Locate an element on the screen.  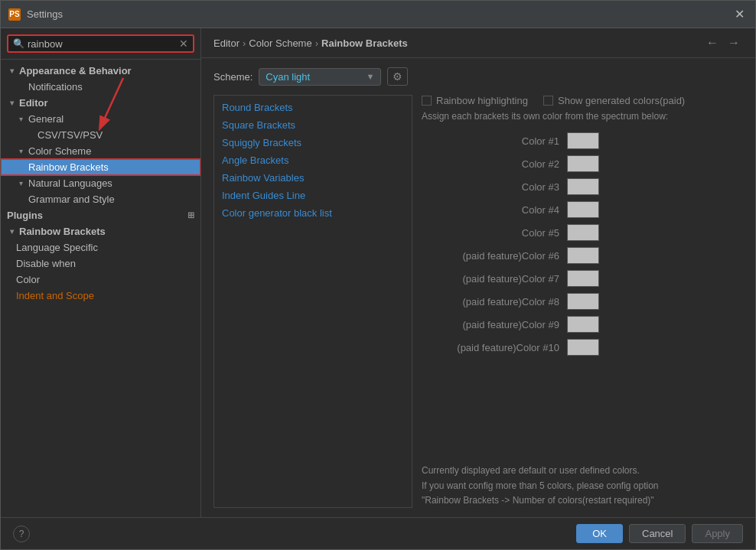
color-label-10: (paid feature)Color #10 is located at coordinates (490, 347).